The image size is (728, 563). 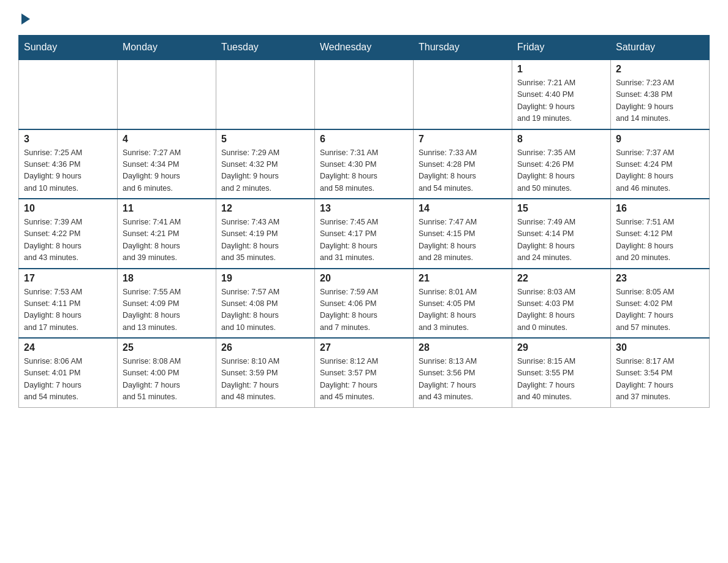 I want to click on day-info: Sunrise: 8:01 AM Sunset: 4:05 PM Dayligh…, so click(x=463, y=310).